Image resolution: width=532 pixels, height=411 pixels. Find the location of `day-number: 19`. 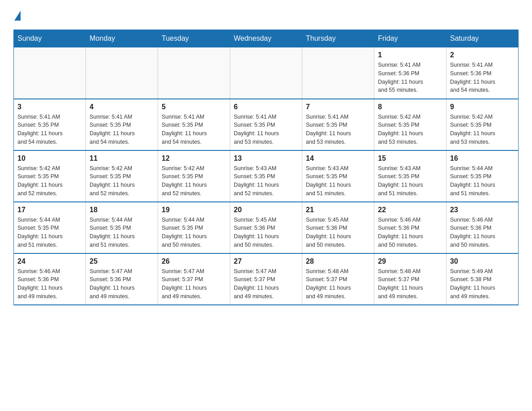

day-number: 19 is located at coordinates (194, 210).